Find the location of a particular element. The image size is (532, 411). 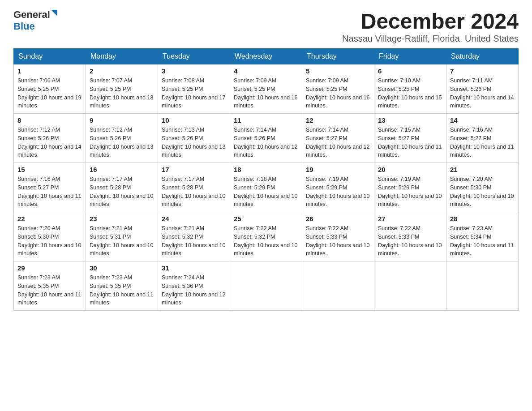

day-number: 20 is located at coordinates (410, 169).